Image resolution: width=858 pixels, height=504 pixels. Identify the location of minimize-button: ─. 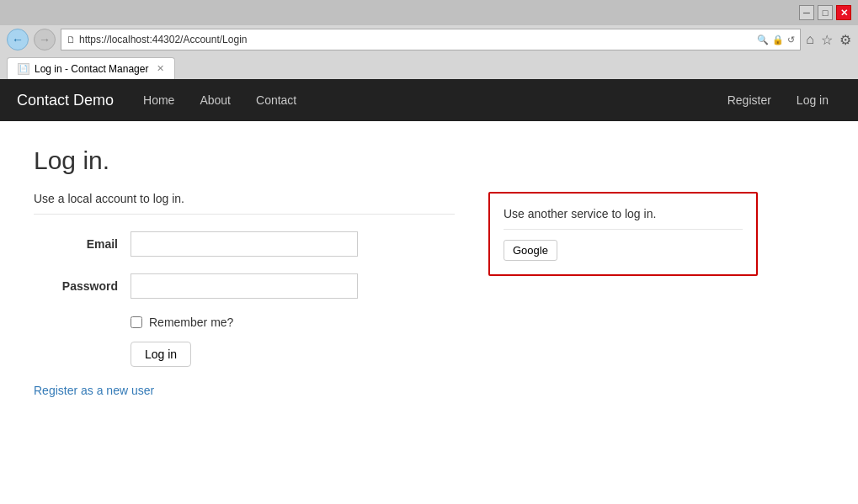
(807, 13).